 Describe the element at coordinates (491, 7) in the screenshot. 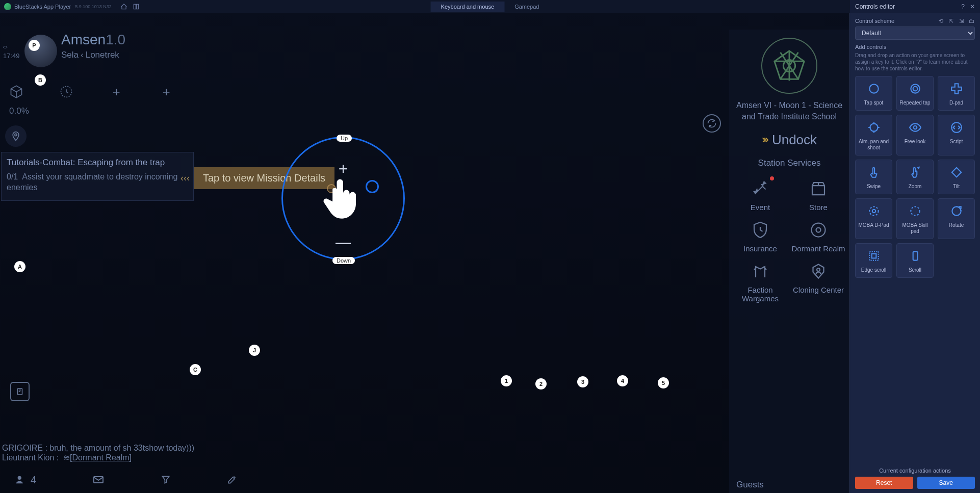

I see `input-mode-tabs: Keyboard and mouse Gamepad` at that location.